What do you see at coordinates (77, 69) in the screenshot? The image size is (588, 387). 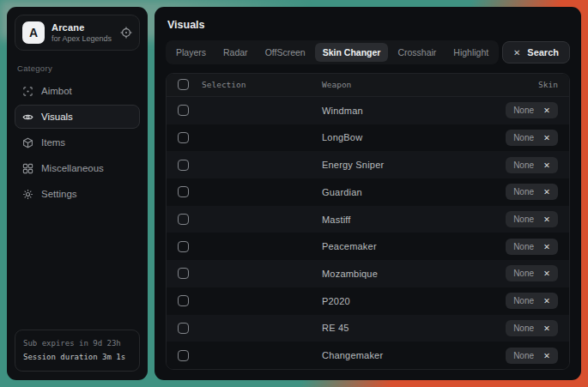 I see `category-label: Category` at bounding box center [77, 69].